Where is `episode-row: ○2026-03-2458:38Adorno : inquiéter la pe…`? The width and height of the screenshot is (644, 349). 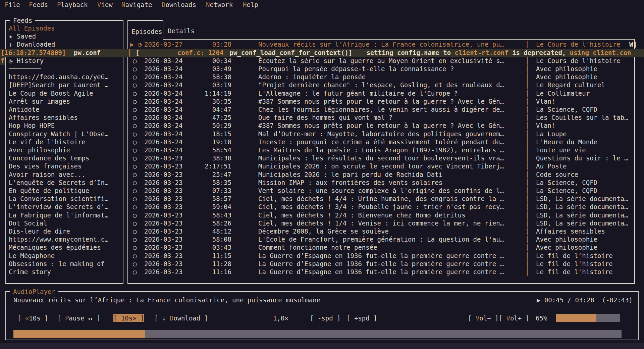 episode-row: ○2026-03-2458:38Adorno : inquiéter la pe… is located at coordinates (381, 77).